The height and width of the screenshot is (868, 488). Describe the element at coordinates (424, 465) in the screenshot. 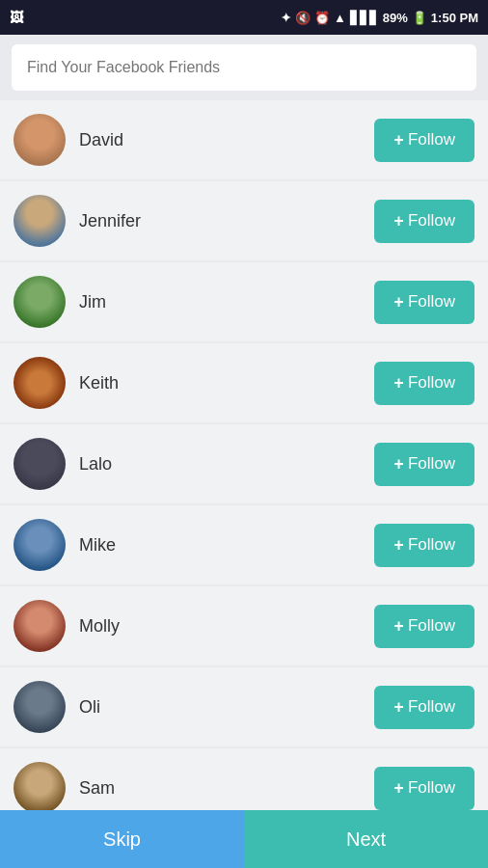

I see `follow-button-lalo: + Follow` at that location.